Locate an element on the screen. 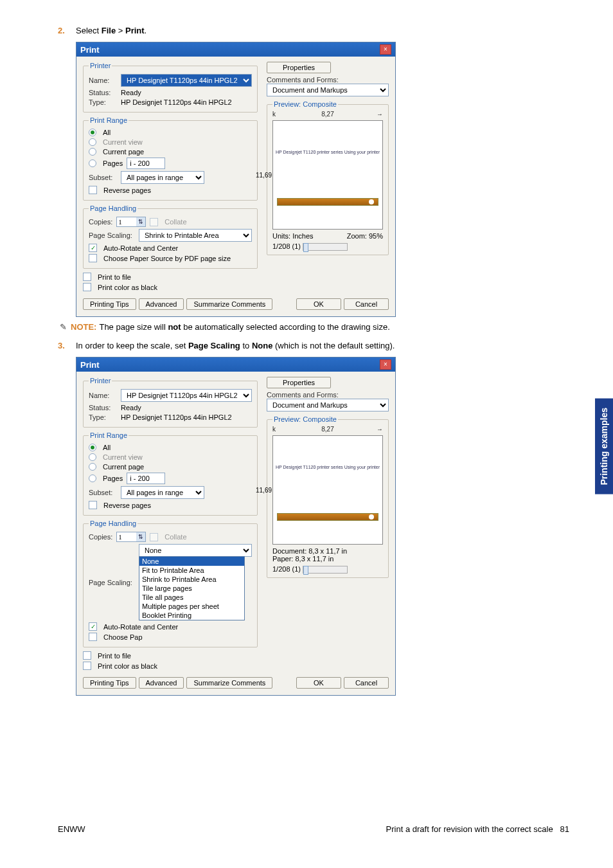  copies-label: Copies: is located at coordinates (100, 222).